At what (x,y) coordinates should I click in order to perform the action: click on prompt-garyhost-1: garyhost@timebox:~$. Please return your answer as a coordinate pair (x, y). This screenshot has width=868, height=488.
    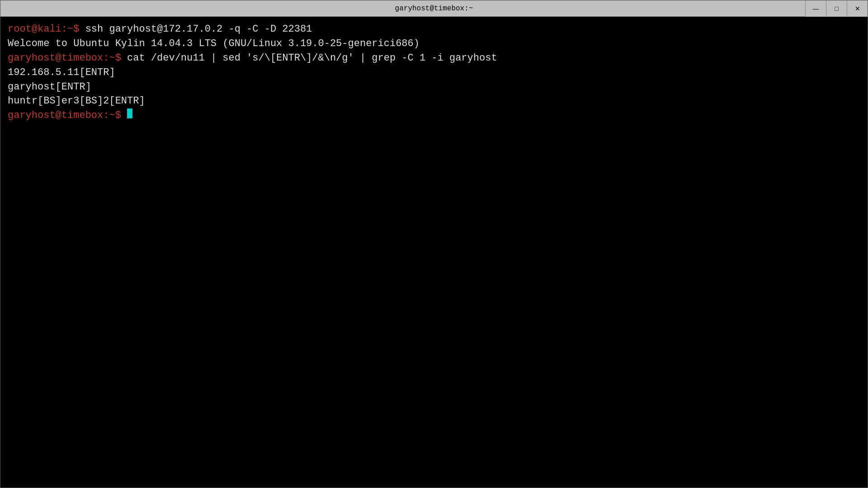
    Looking at the image, I should click on (67, 58).